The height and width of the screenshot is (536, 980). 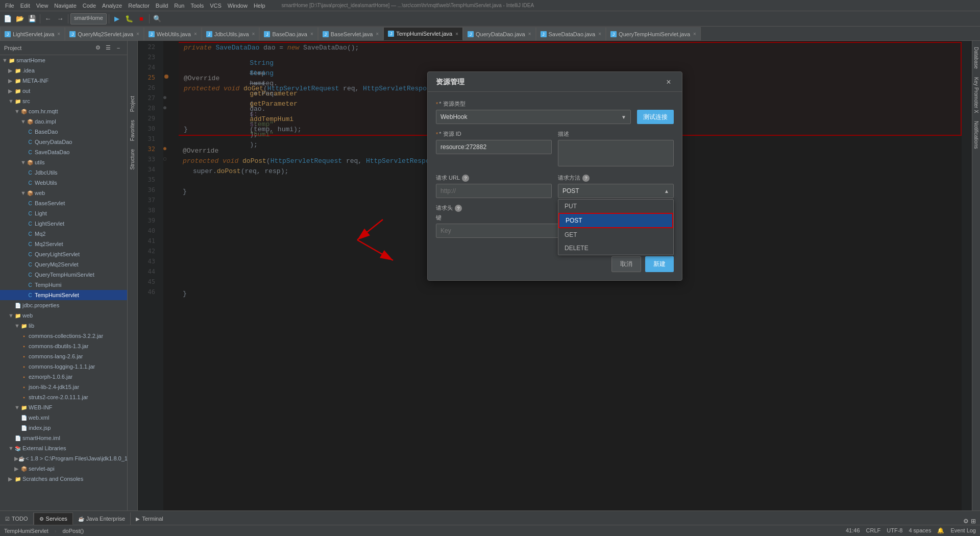 What do you see at coordinates (616, 248) in the screenshot?
I see `dropdown-delete: DELETE` at bounding box center [616, 248].